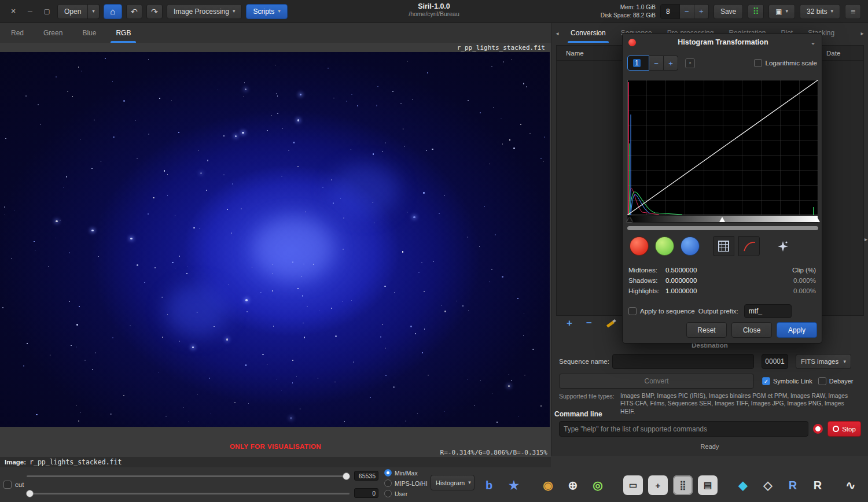 This screenshot has height=502, width=868. Describe the element at coordinates (683, 485) in the screenshot. I see `dock-window-grid-icon: ⣿` at that location.